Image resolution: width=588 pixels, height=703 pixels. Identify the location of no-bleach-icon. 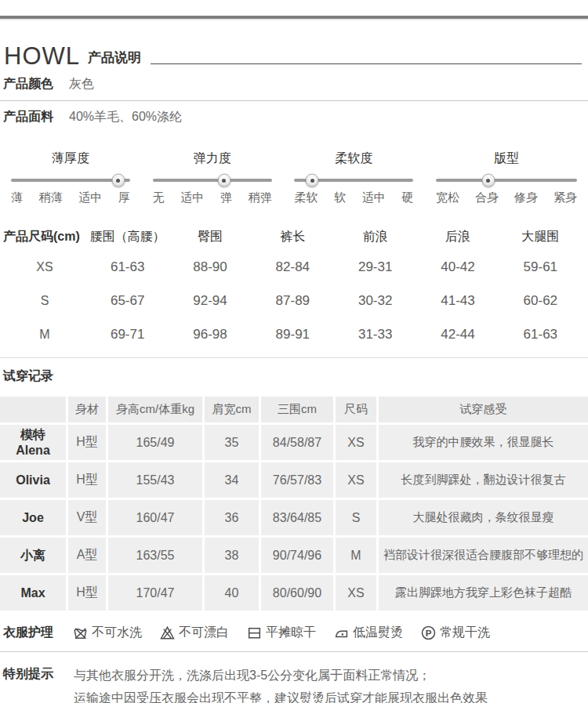
(168, 633).